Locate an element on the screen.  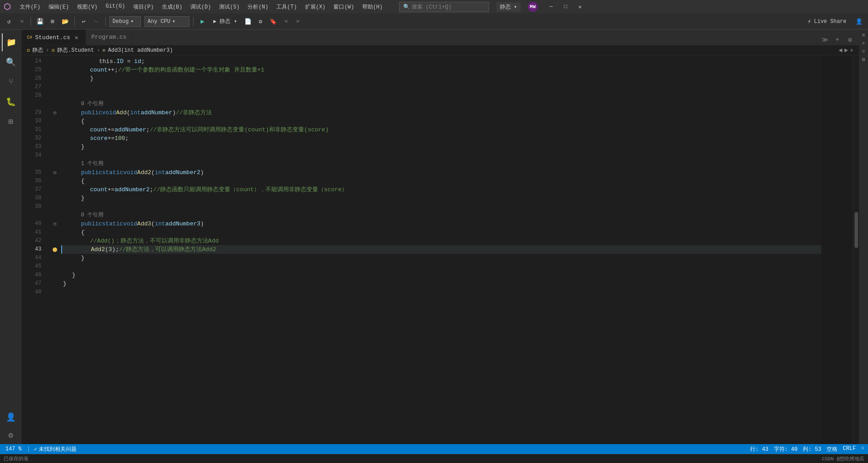
menu-edit: 编辑(E) is located at coordinates (59, 7).